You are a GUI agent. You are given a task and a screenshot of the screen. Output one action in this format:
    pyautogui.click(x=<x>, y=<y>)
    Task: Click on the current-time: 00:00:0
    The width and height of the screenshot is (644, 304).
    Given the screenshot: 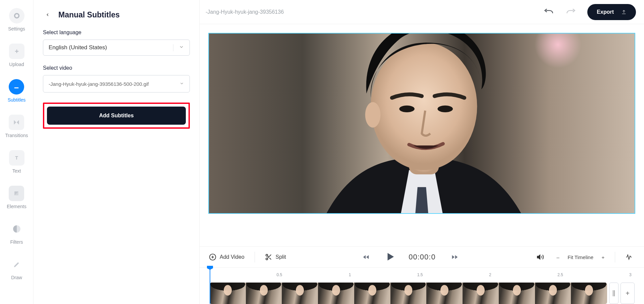 What is the action you would take?
    pyautogui.click(x=422, y=257)
    